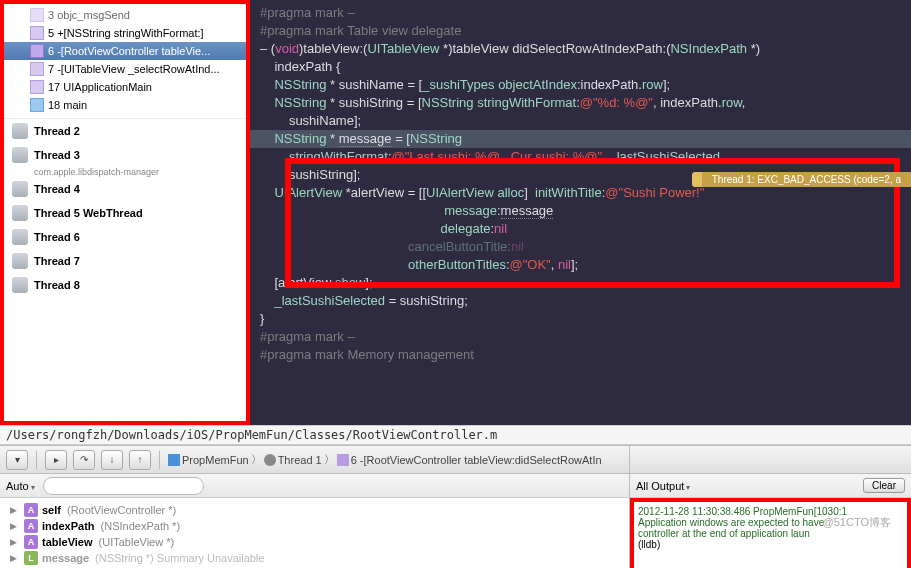  I want to click on code-line: – (void)tableView:(UITableView *)tableVi…, so click(580, 49).